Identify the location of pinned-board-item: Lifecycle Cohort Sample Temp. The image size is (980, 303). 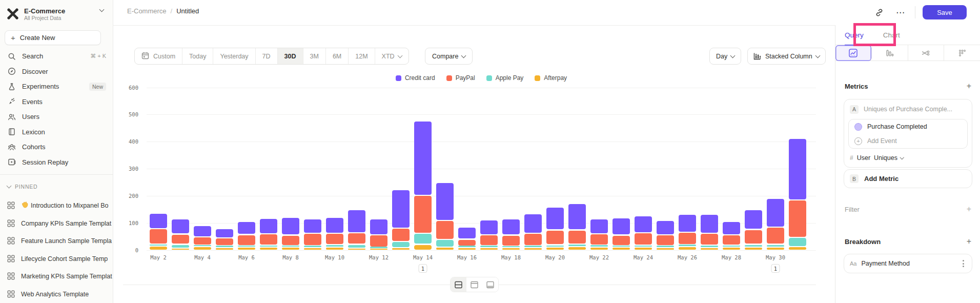
(56, 259).